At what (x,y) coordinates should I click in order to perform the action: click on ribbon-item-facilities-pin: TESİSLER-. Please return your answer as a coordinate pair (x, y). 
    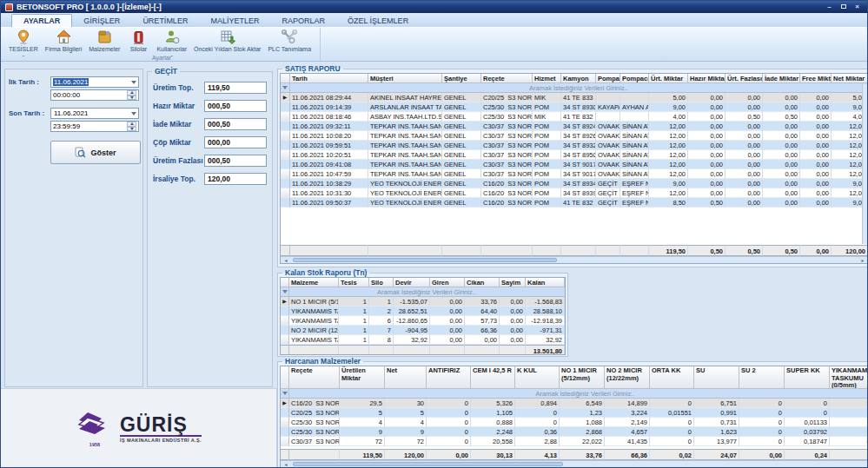
    Looking at the image, I should click on (23, 41).